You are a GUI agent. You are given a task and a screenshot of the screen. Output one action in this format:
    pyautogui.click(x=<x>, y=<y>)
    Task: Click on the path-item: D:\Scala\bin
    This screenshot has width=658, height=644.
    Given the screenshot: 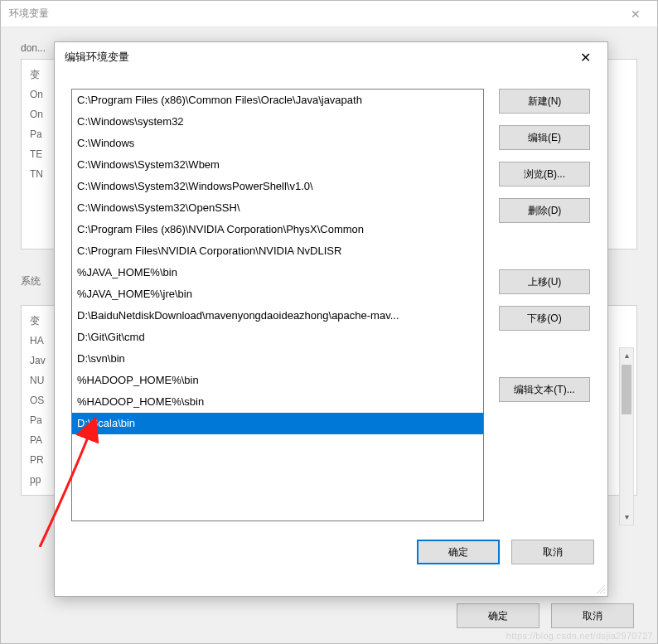 What is the action you would take?
    pyautogui.click(x=278, y=424)
    